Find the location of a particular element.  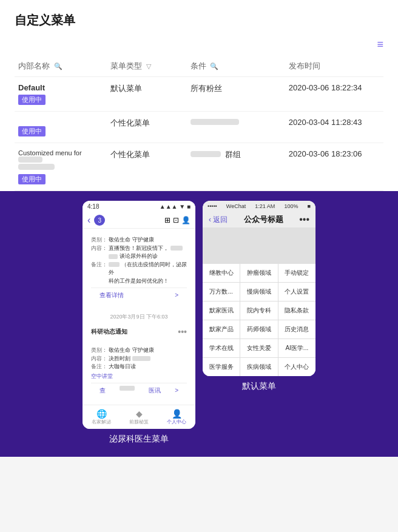

news-label: 医讯 is located at coordinates (155, 391).